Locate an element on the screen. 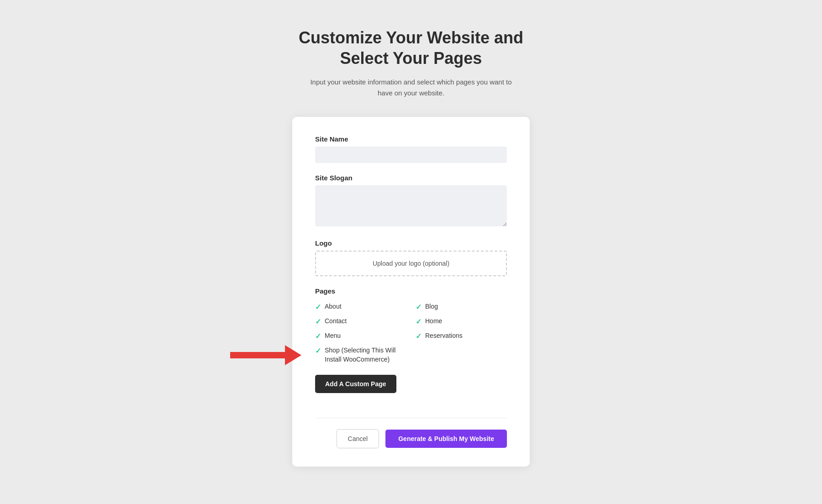 This screenshot has width=822, height=504. add-custom-page-button: Add A Custom Page is located at coordinates (356, 384).